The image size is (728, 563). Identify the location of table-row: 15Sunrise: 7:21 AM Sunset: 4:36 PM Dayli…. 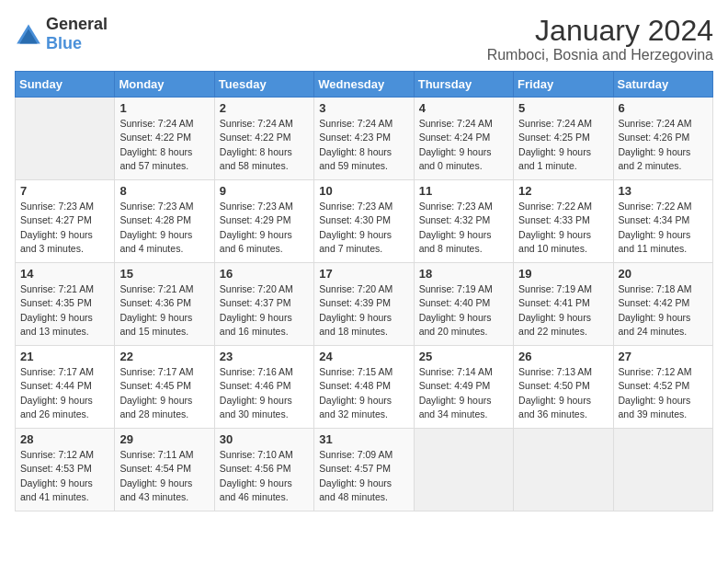
(165, 304).